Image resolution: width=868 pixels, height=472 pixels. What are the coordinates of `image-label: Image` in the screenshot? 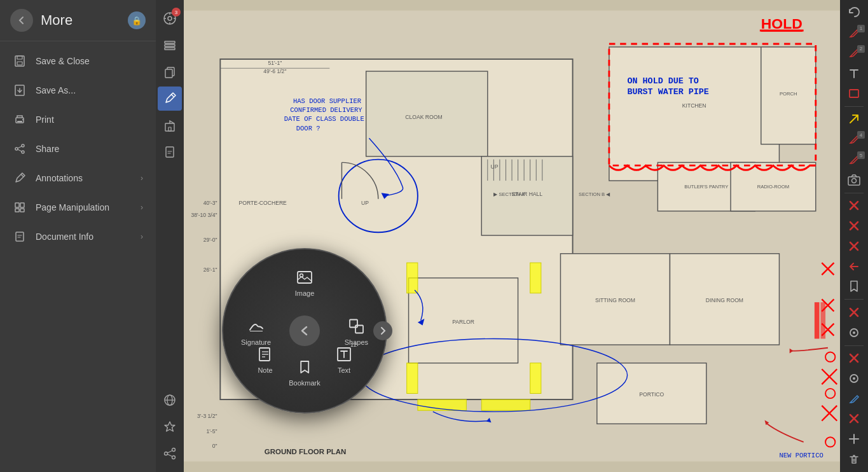 It's located at (305, 293).